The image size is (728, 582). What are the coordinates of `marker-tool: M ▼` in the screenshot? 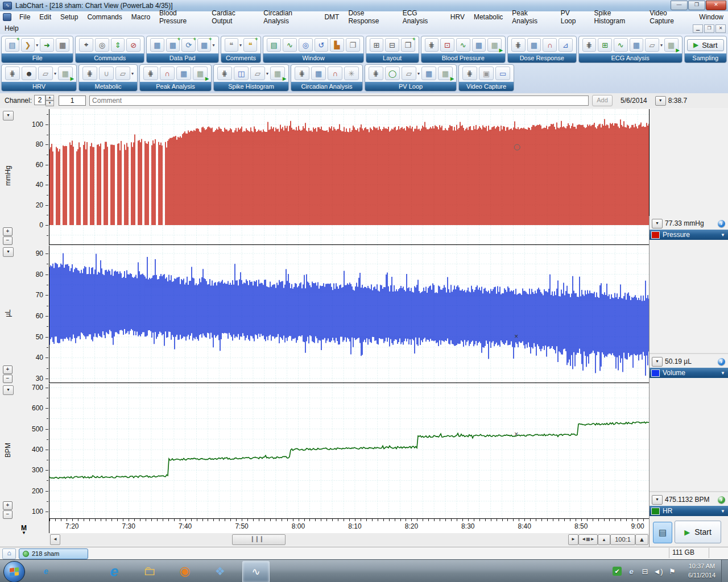 It's located at (24, 529).